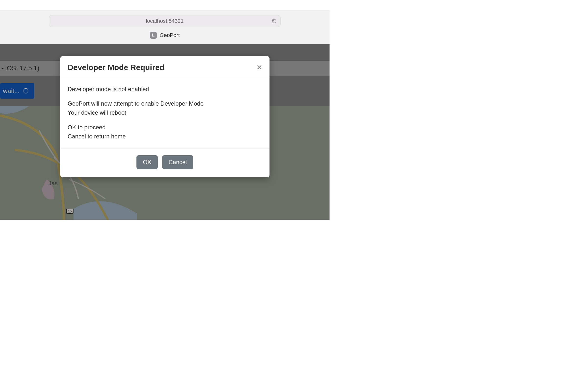 This screenshot has height=392, width=588. I want to click on reload-icon, so click(274, 21).